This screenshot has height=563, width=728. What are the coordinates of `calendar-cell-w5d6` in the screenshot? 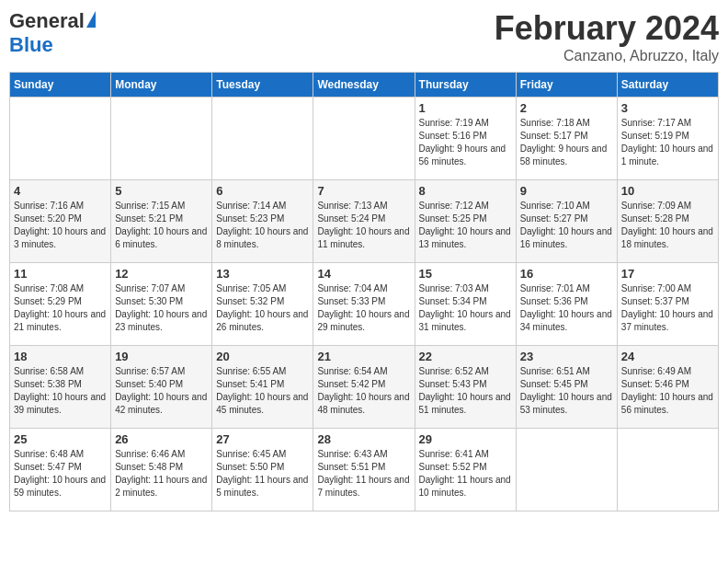 It's located at (566, 470).